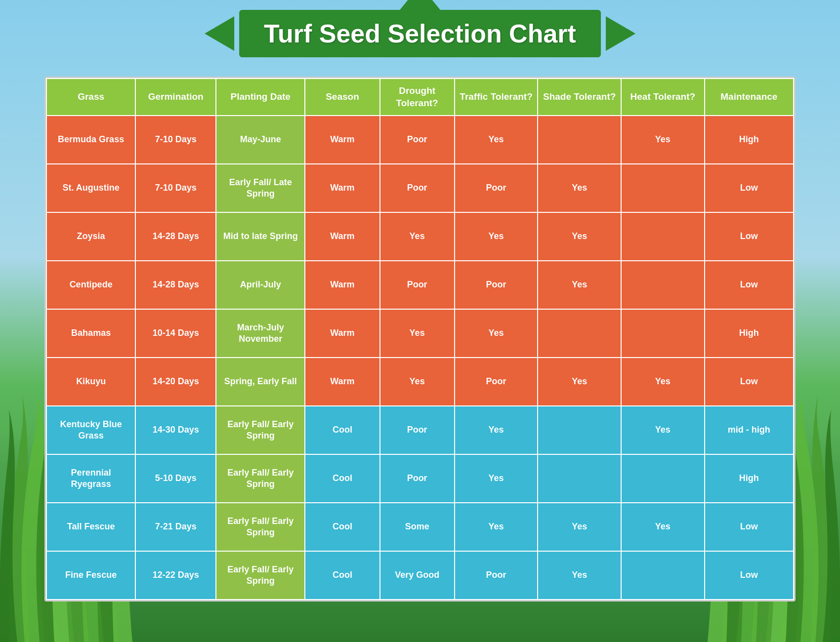 The height and width of the screenshot is (642, 840). What do you see at coordinates (420, 430) in the screenshot?
I see `table-row: Kentucky Blue Grass14-30 DaysEarly Fall/…` at bounding box center [420, 430].